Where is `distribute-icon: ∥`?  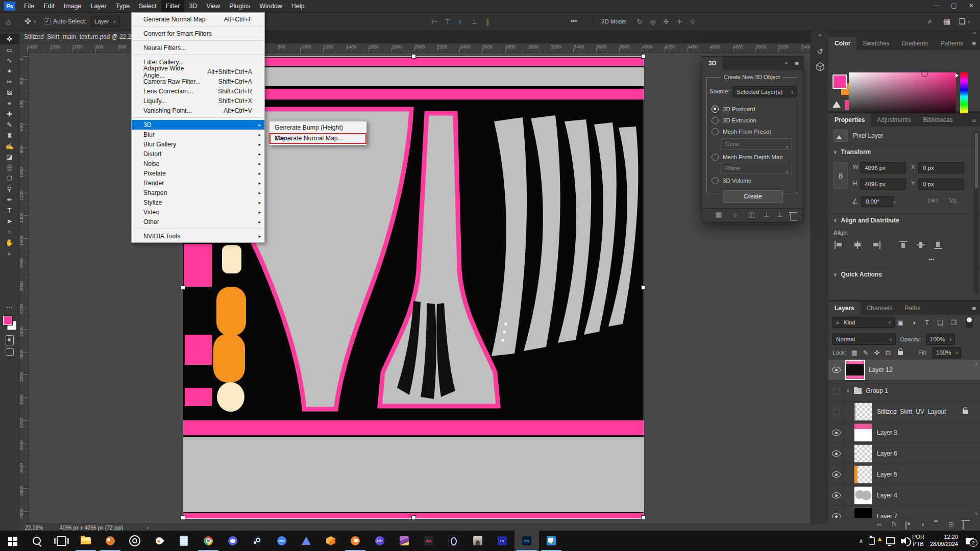 distribute-icon: ∥ is located at coordinates (487, 21).